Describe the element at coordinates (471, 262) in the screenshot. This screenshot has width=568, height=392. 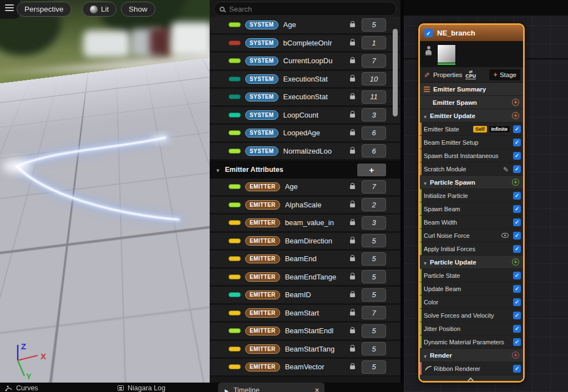
I see `stack-row: Particle Update` at that location.